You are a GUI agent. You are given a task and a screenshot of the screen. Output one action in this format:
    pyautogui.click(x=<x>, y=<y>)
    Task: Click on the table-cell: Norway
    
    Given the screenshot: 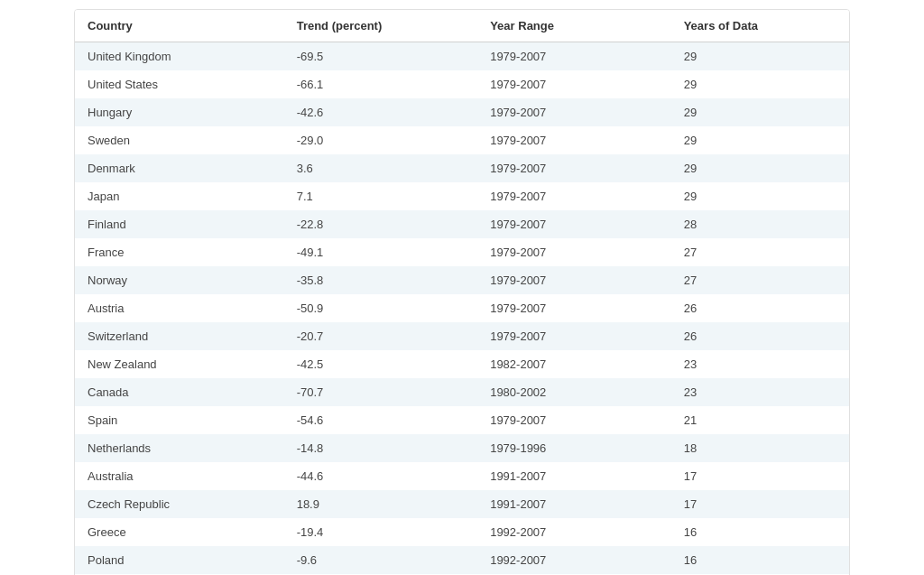 What is the action you would take?
    pyautogui.click(x=180, y=280)
    